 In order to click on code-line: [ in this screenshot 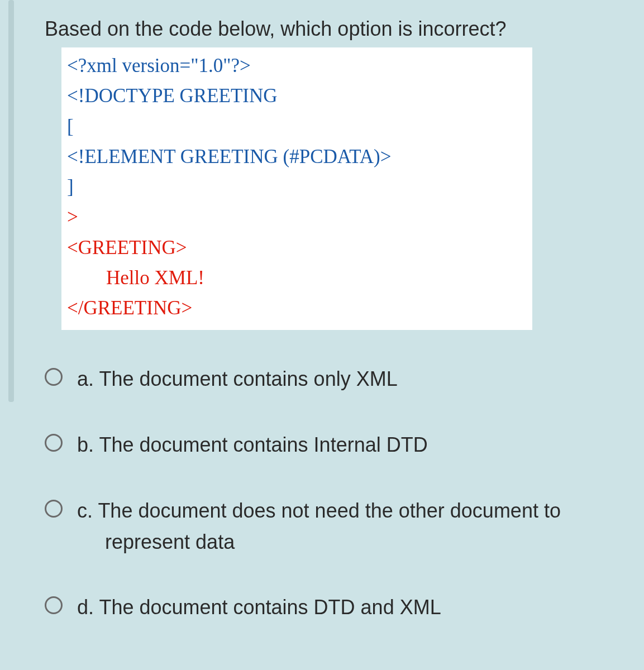, I will do `click(297, 127)`.